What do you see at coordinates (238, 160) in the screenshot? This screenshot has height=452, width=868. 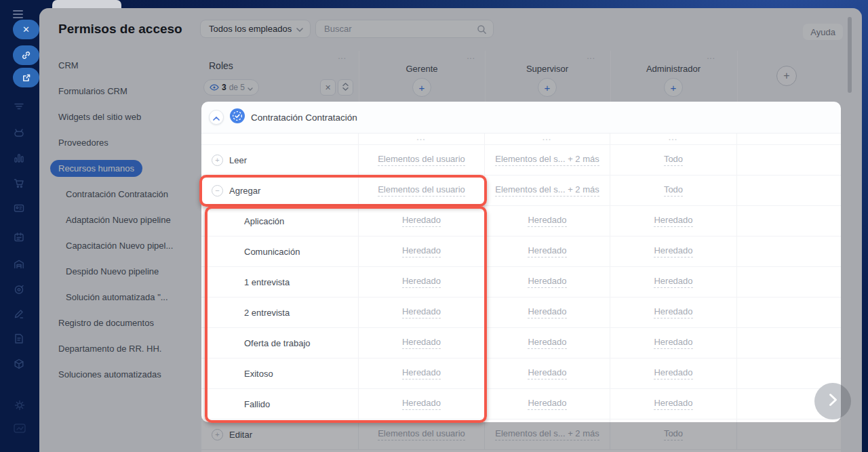 I see `permission-label: Leer` at bounding box center [238, 160].